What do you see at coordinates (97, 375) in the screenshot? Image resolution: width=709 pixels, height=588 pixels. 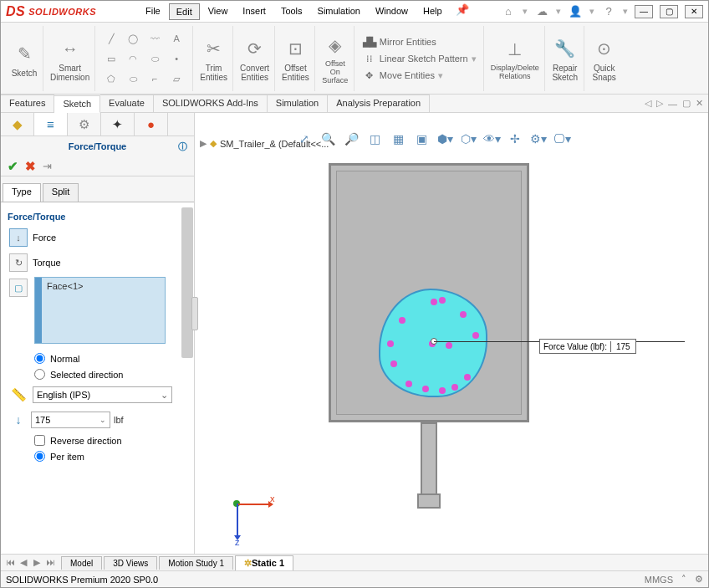 I see `radio-selected-direction: Selected direction` at bounding box center [97, 375].